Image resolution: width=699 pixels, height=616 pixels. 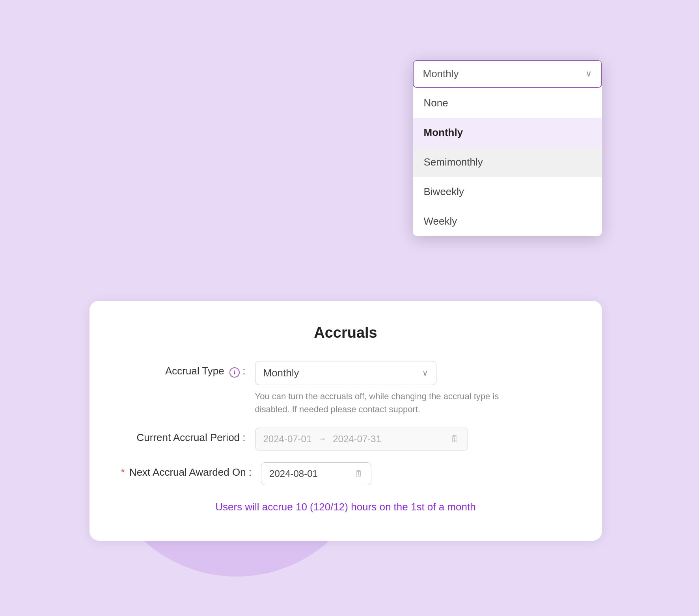 What do you see at coordinates (188, 369) in the screenshot?
I see `accrual-type-label: Accrual Type i :` at bounding box center [188, 369].